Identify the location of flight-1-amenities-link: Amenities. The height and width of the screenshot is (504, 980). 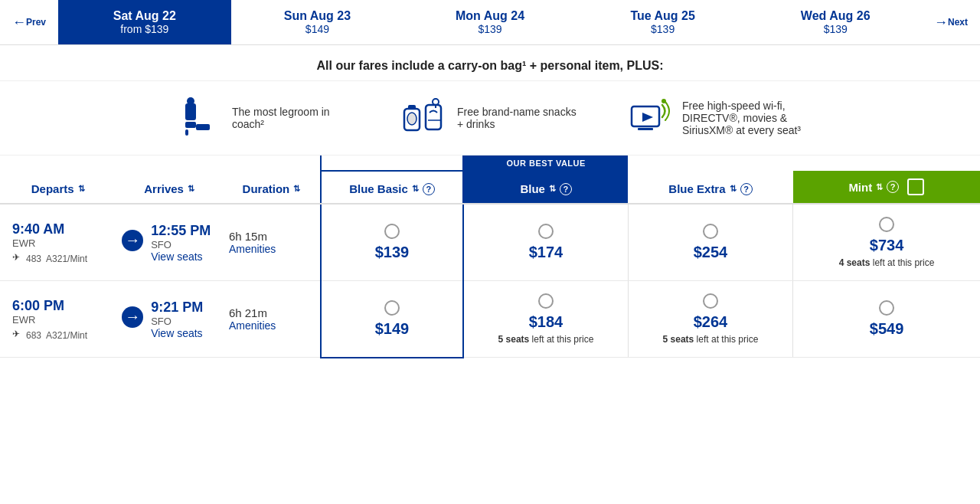
(253, 326).